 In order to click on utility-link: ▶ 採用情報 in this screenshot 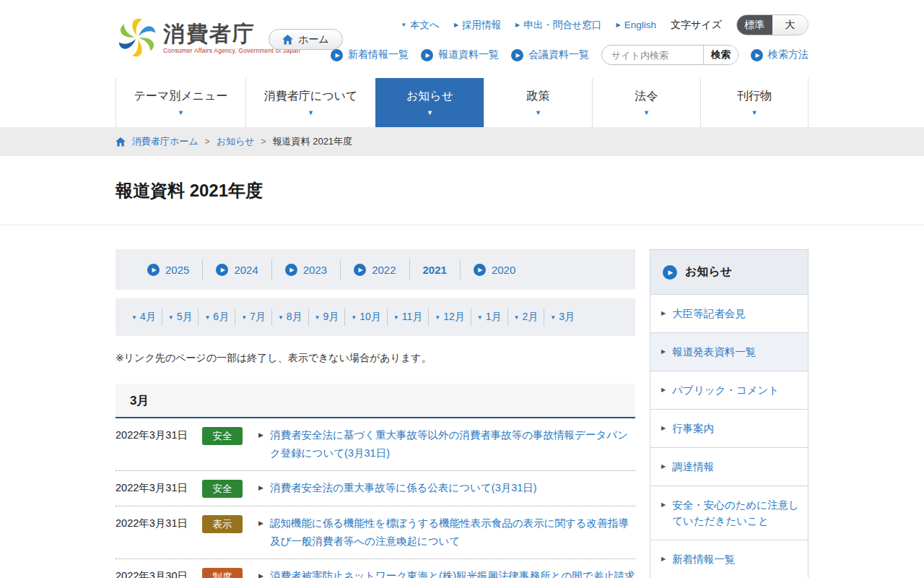, I will do `click(478, 25)`.